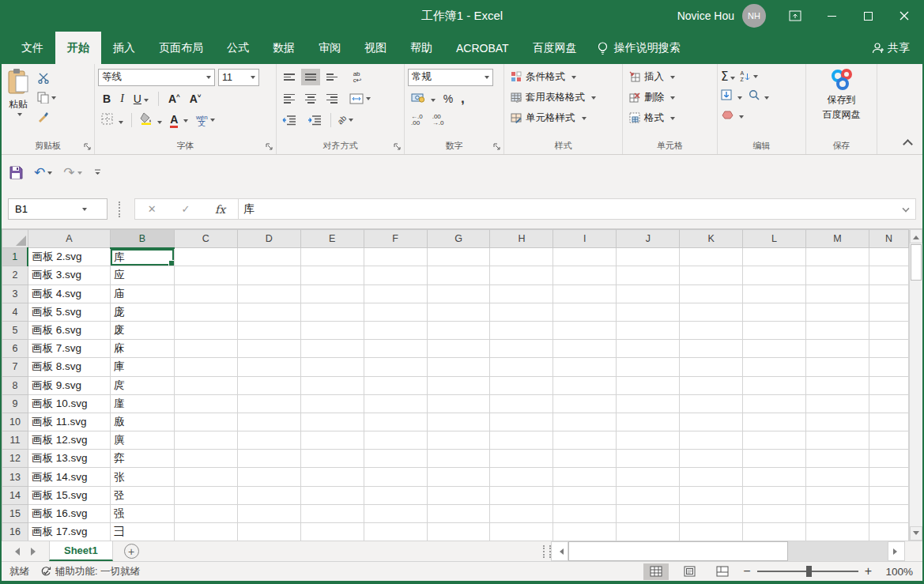 The width and height of the screenshot is (924, 584). Describe the element at coordinates (838, 367) in the screenshot. I see `cell-M7` at that location.